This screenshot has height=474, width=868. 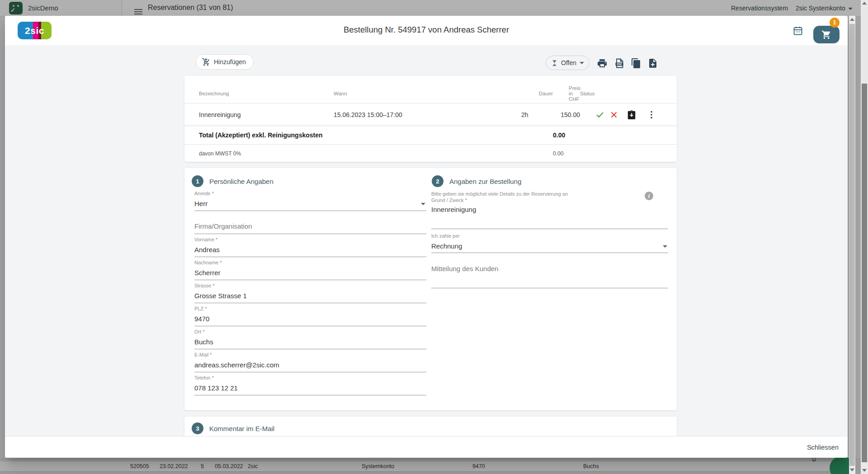 What do you see at coordinates (550, 210) in the screenshot?
I see `field-value: Innenreinigung` at bounding box center [550, 210].